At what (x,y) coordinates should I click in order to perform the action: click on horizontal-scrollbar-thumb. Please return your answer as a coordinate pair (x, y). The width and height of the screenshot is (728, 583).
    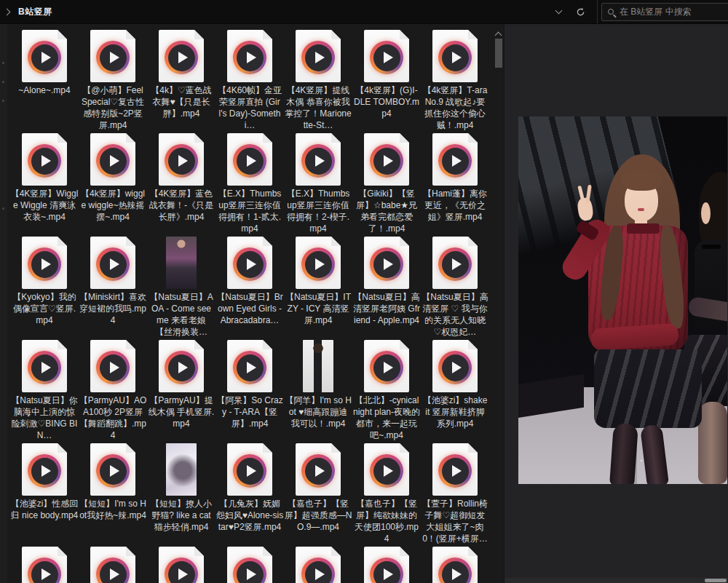
    Looking at the image, I should click on (716, 581).